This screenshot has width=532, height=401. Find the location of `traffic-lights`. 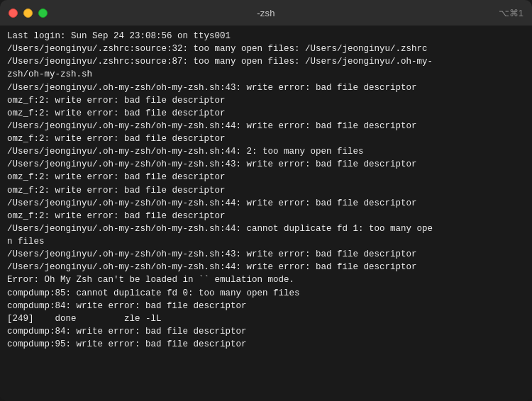

traffic-lights is located at coordinates (28, 13).